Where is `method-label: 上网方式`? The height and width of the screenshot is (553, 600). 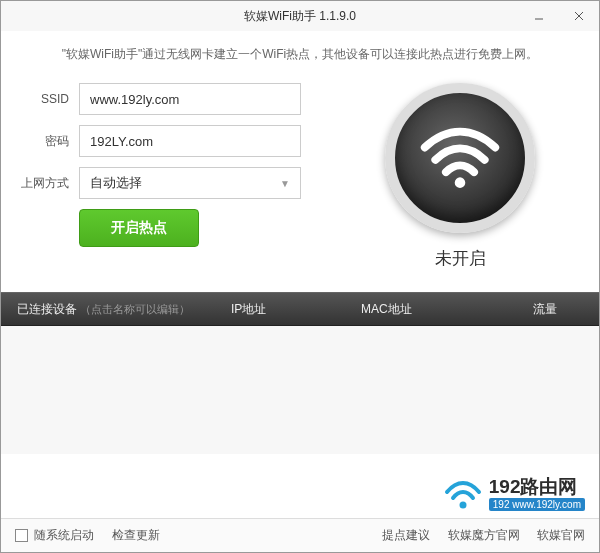 method-label: 上网方式 is located at coordinates (50, 184).